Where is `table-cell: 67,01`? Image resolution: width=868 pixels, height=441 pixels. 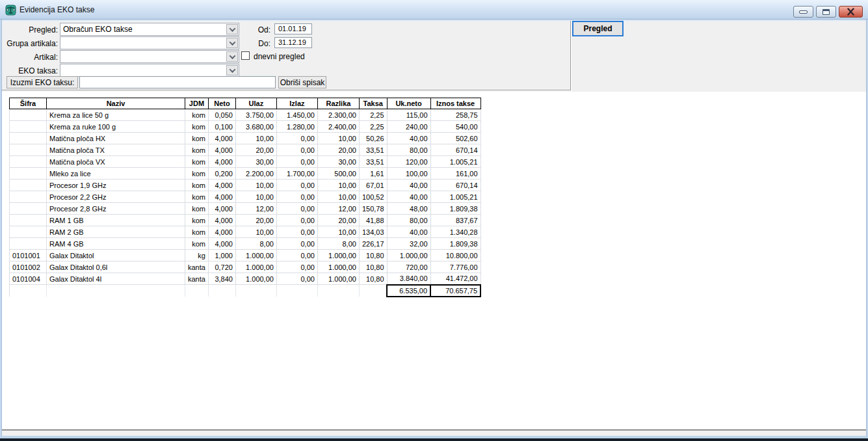
table-cell: 67,01 is located at coordinates (373, 185).